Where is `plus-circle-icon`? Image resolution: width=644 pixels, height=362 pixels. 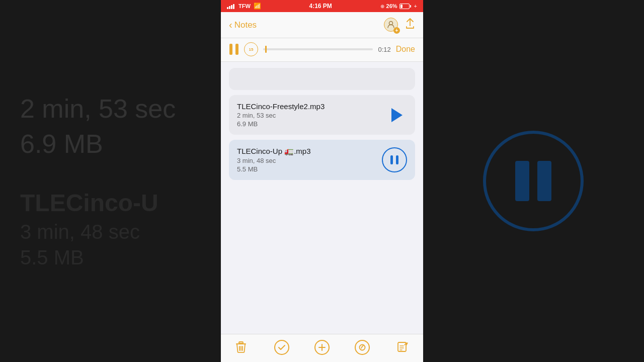 plus-circle-icon is located at coordinates (322, 347).